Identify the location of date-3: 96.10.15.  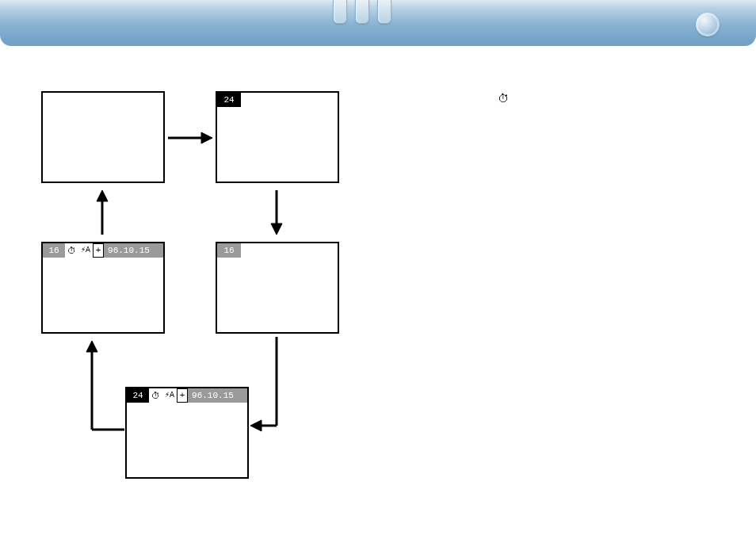
(133, 250).